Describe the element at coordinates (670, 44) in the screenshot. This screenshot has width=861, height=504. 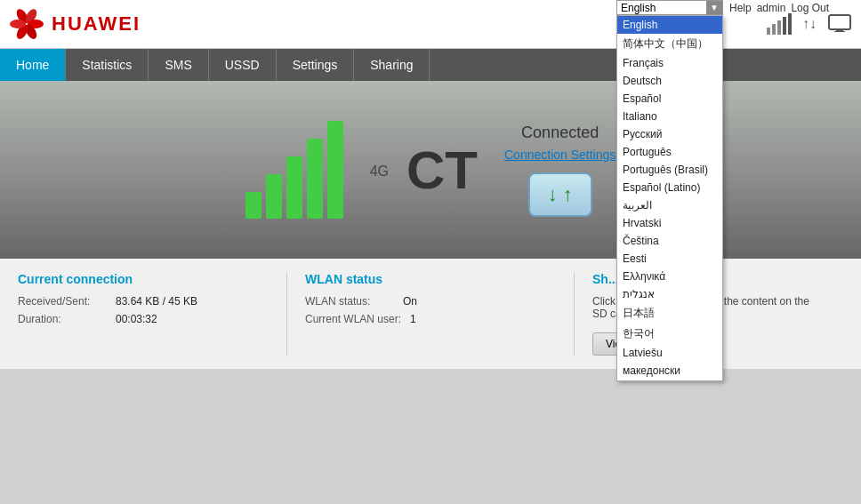
I see `lang-option: 简体中文（中国）` at that location.